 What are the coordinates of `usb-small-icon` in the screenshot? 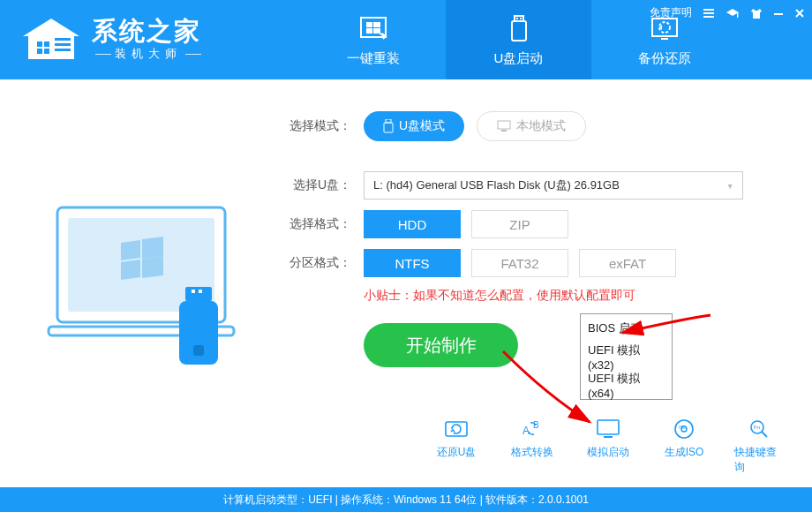 It's located at (388, 126).